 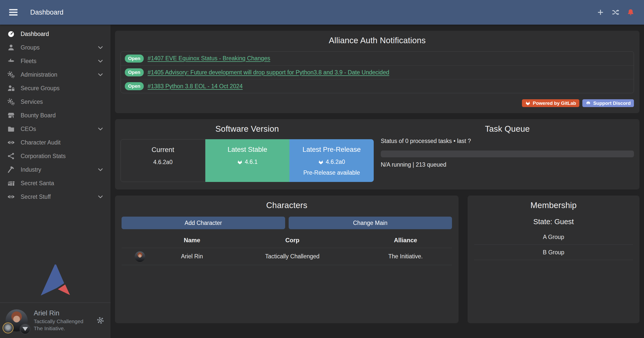 I want to click on navbar-actions, so click(x=616, y=12).